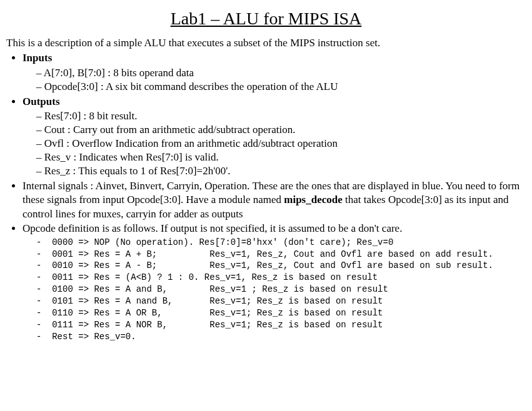 Image resolution: width=532 pixels, height=411 pixels. I want to click on internal-signals-item: Internal signals : Ainvet, Binvert, Carr…, so click(274, 200).